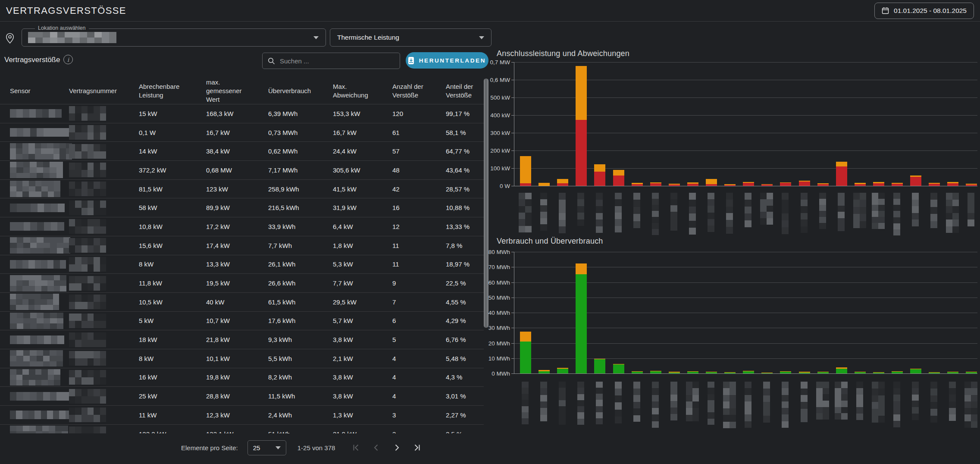 The height and width of the screenshot is (464, 980). I want to click on table-row: 11,8 kW19,5 kW26,6 kWh7,7 kW922,5 %, so click(242, 283).